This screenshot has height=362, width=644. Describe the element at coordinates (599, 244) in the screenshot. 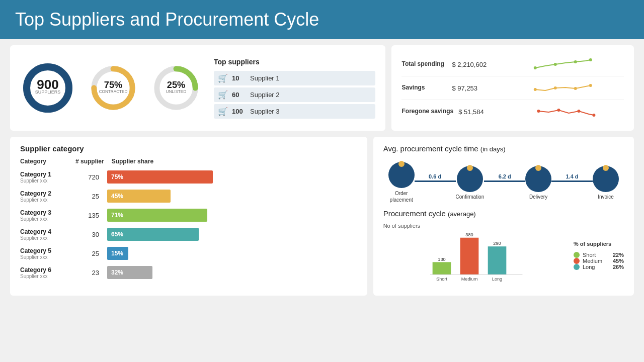

I see `proc-legend-title: % of suppliers` at that location.